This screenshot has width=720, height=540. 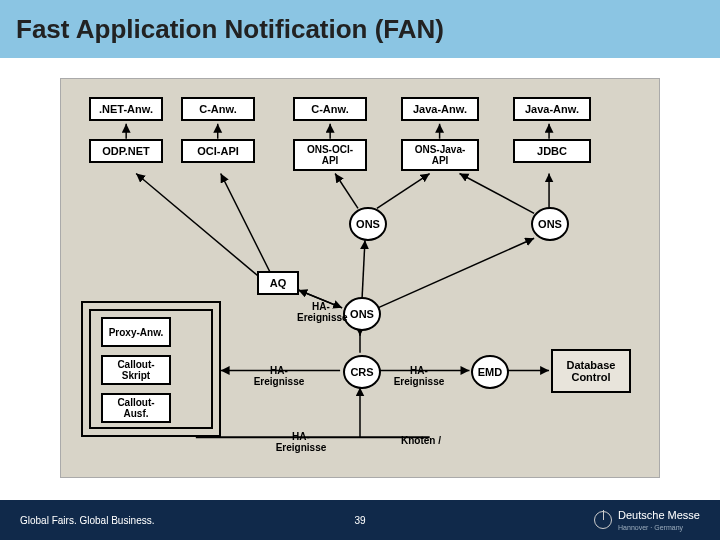 I want to click on footer-brand: Deutsche Messe, so click(x=659, y=515).